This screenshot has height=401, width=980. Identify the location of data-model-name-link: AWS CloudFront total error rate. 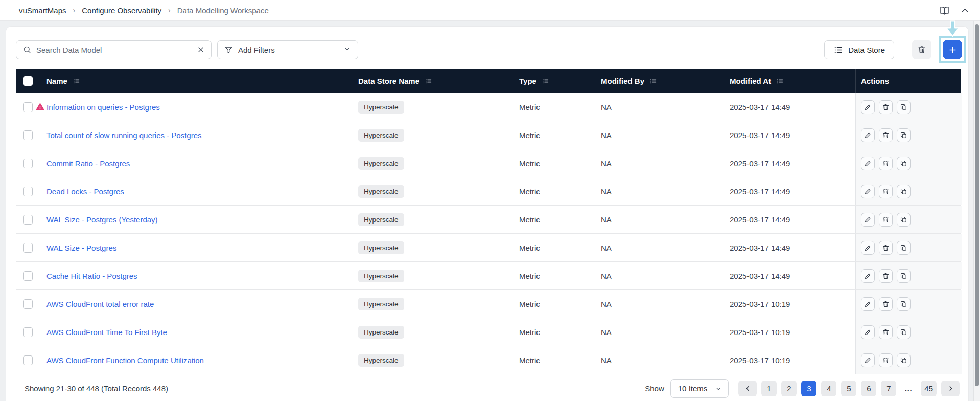
(100, 304).